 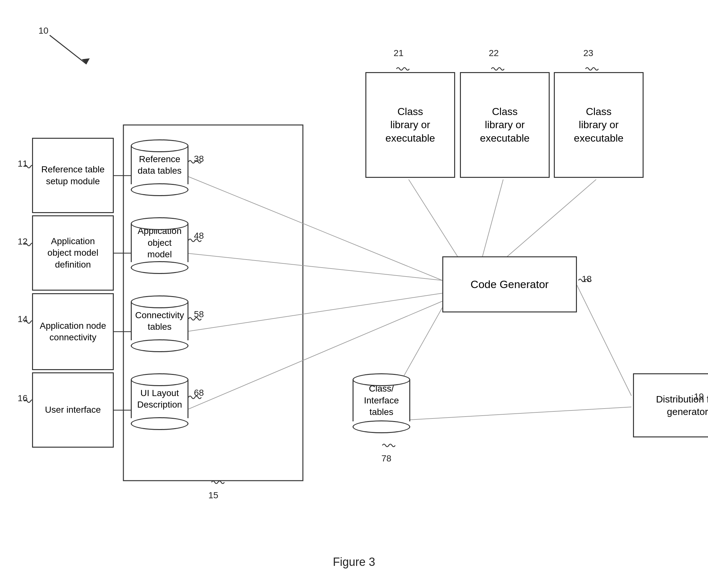 What do you see at coordinates (494, 53) in the screenshot?
I see `ref-label-22: 22` at bounding box center [494, 53].